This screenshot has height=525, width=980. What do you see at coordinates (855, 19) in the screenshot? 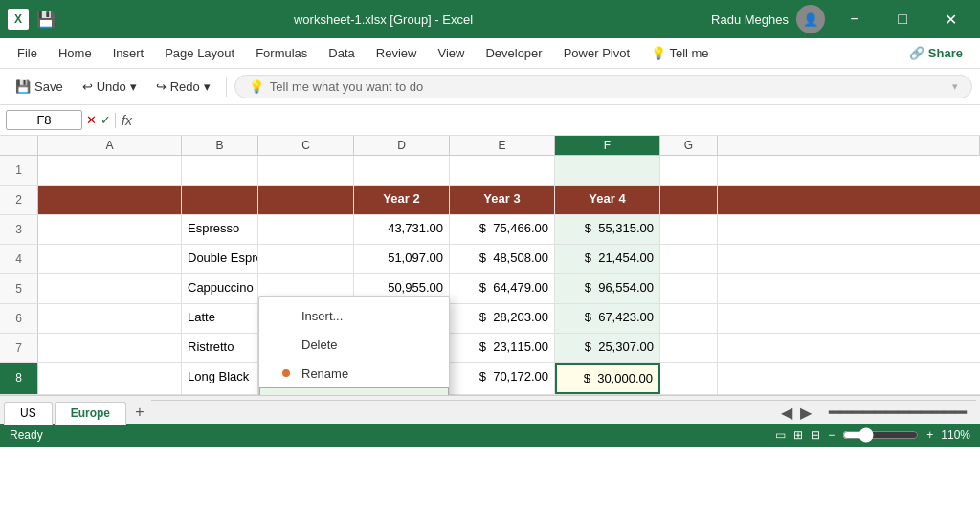
I see `minimize-button: −` at bounding box center [855, 19].